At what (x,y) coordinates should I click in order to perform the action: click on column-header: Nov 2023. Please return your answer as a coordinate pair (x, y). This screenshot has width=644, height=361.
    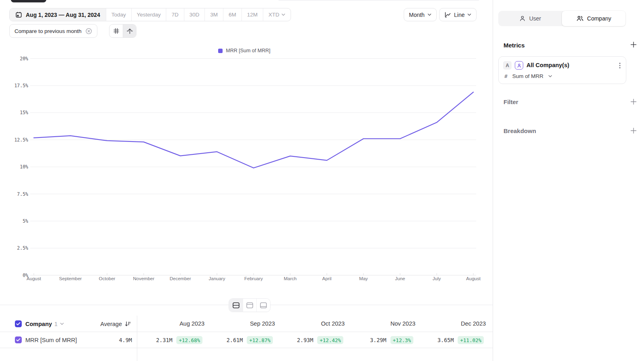
    Looking at the image, I should click on (403, 324).